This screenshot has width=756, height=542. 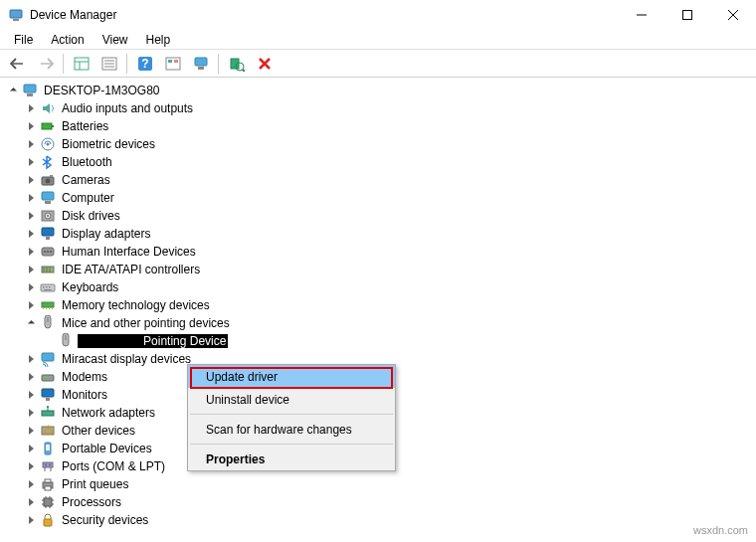 I want to click on scan-hardware-button, so click(x=237, y=64).